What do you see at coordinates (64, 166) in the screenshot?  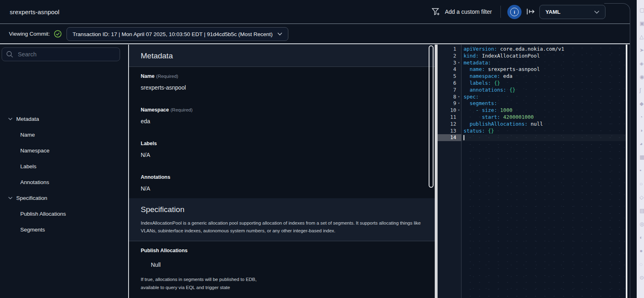 I see `tree-item-labels: Labels` at bounding box center [64, 166].